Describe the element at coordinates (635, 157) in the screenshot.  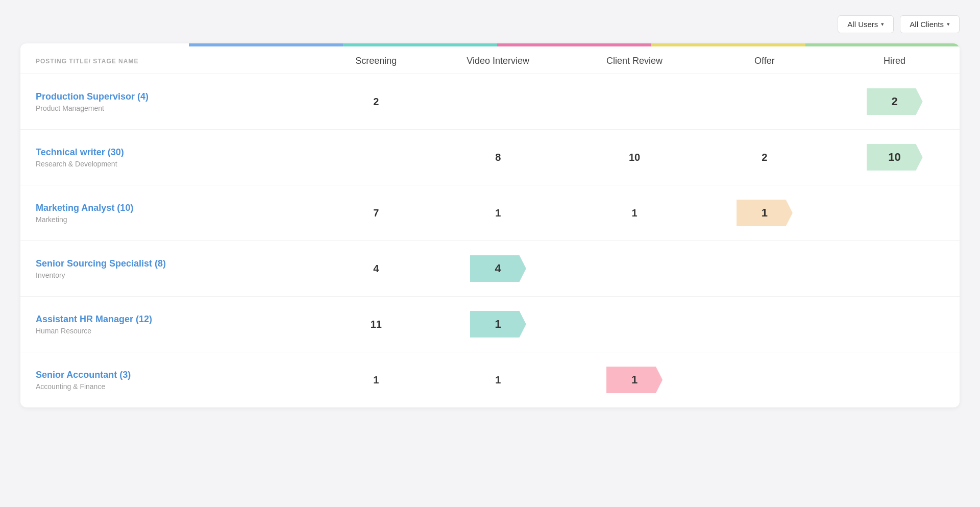
I see `client-review-cell: 10` at that location.